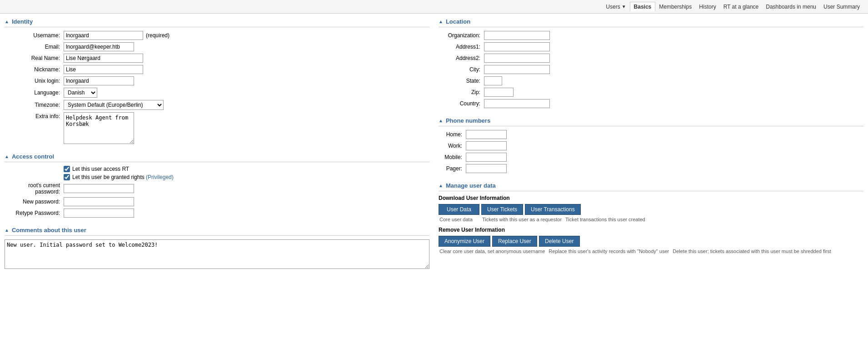 This screenshot has width=868, height=353. I want to click on replace-user-button: Replace User, so click(514, 241).